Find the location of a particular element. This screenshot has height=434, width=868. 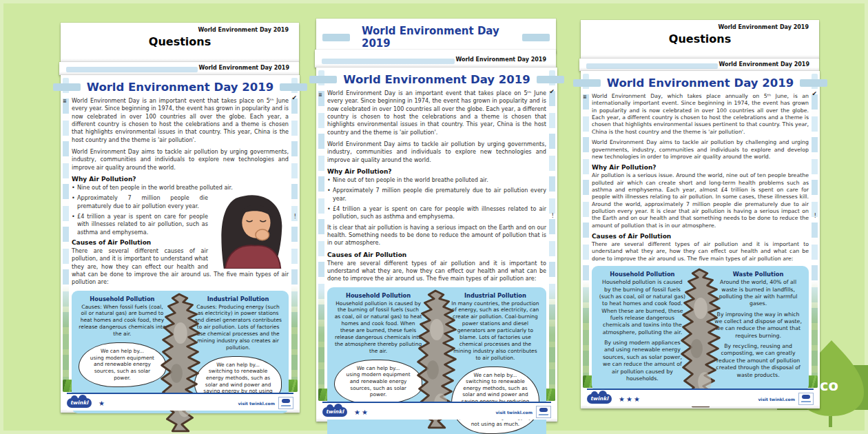

column-text: Household pollution is caused by the bur… is located at coordinates (642, 307).